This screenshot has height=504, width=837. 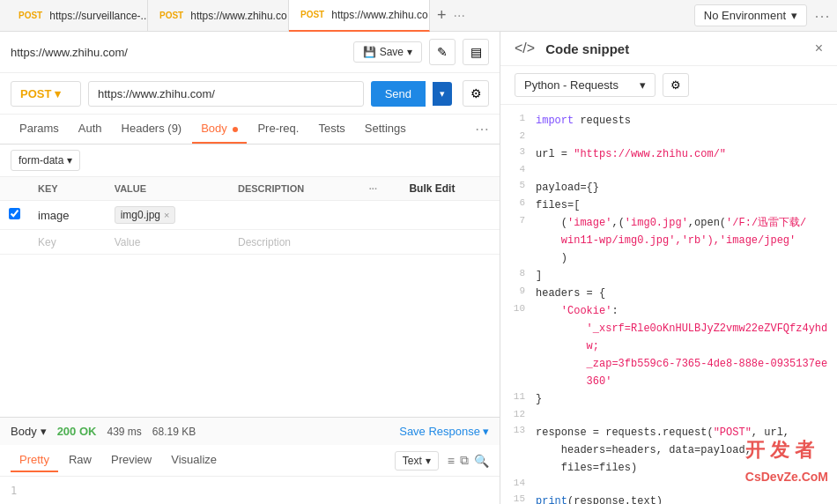 I want to click on table-row-empty: Key Value Description, so click(x=250, y=242).